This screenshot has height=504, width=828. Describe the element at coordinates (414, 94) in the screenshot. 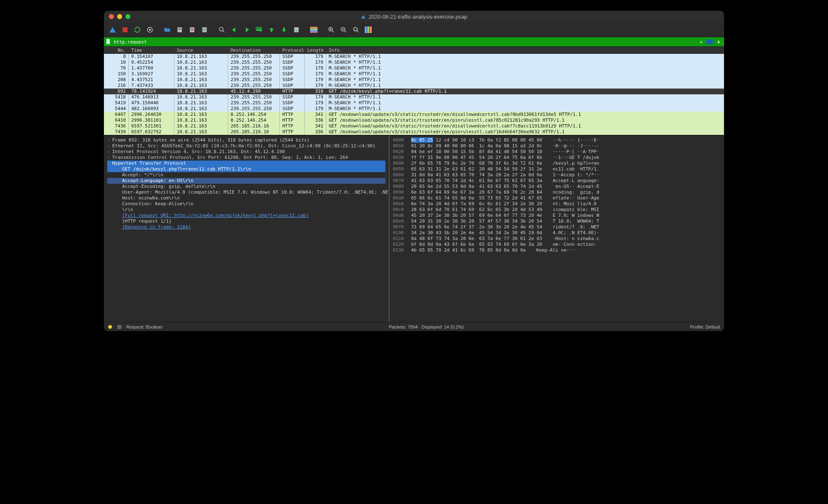

I see `packet-list-body: 80.15410710.8.21.163239.255.255.250SSDP1…` at that location.